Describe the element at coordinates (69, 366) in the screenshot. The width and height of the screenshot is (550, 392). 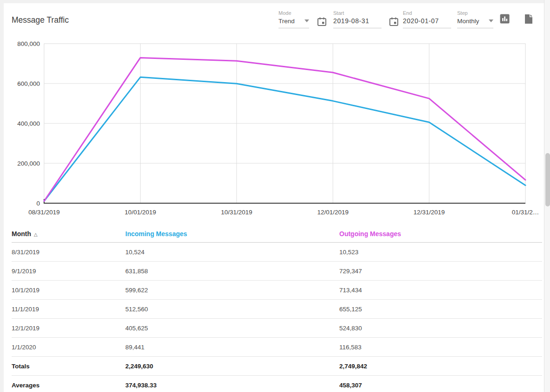
I see `month-cell: Totals` at that location.